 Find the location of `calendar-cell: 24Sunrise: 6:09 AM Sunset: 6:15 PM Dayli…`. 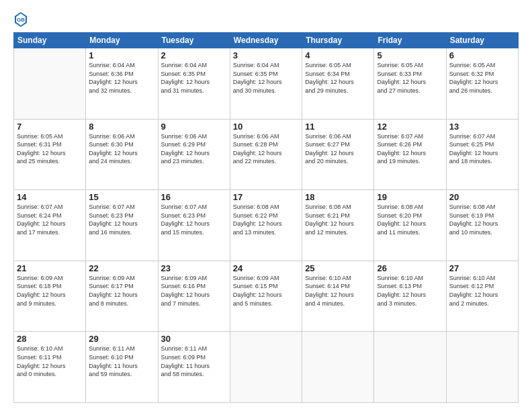

calendar-cell: 24Sunrise: 6:09 AM Sunset: 6:15 PM Dayli… is located at coordinates (266, 296).